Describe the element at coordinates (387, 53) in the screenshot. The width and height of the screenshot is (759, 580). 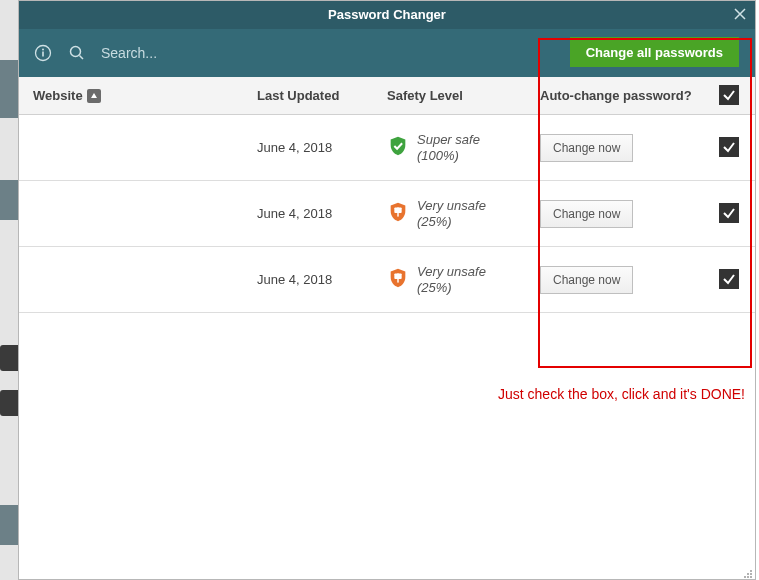
I see `toolbar: Change all passwords` at that location.